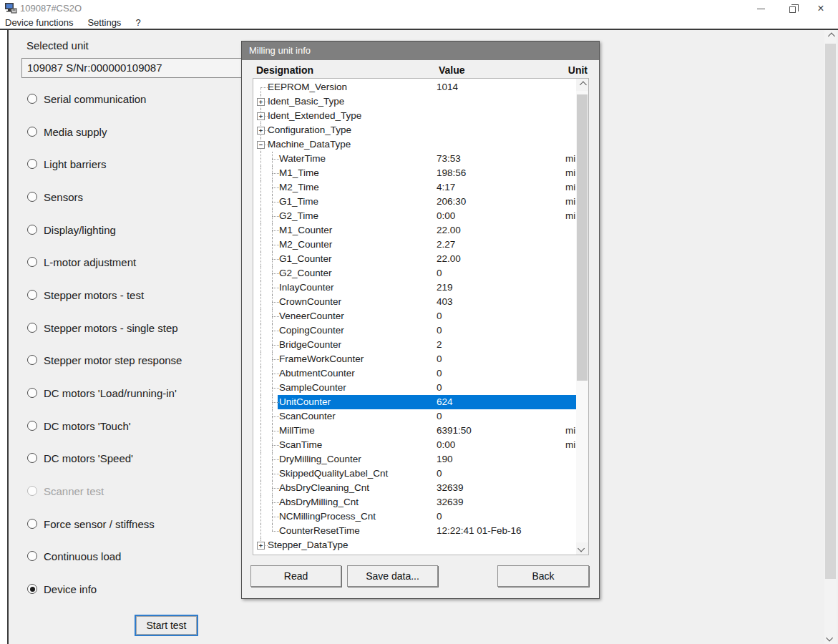  What do you see at coordinates (299, 202) in the screenshot?
I see `row-designation: G1_Time` at bounding box center [299, 202].